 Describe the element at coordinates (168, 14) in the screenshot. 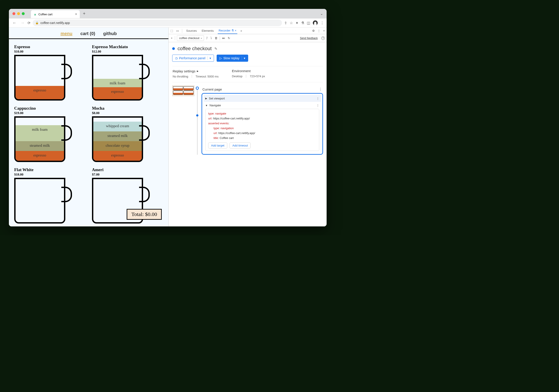

I see `title-bar: ▲ Coffee cart × + ⌄` at that location.